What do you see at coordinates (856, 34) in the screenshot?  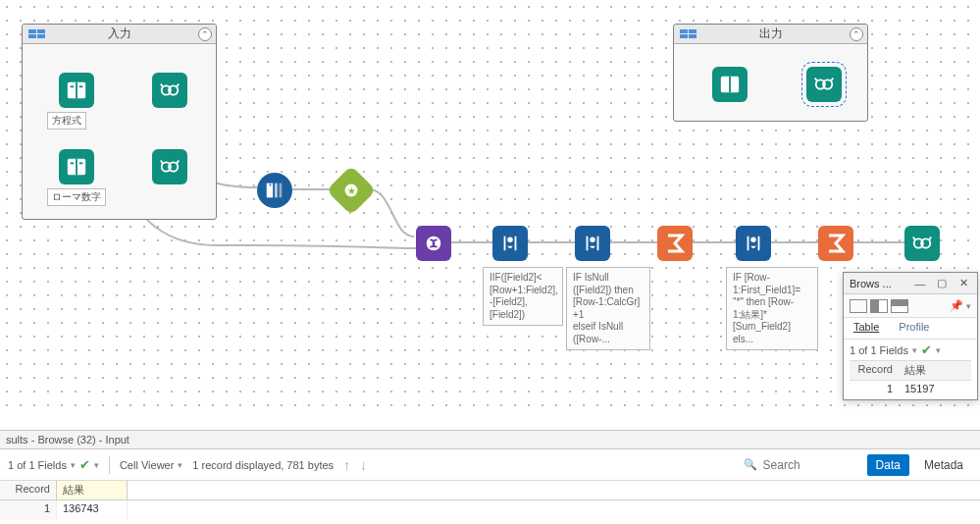 I see `container-collapse-btn-output: ⌃` at bounding box center [856, 34].